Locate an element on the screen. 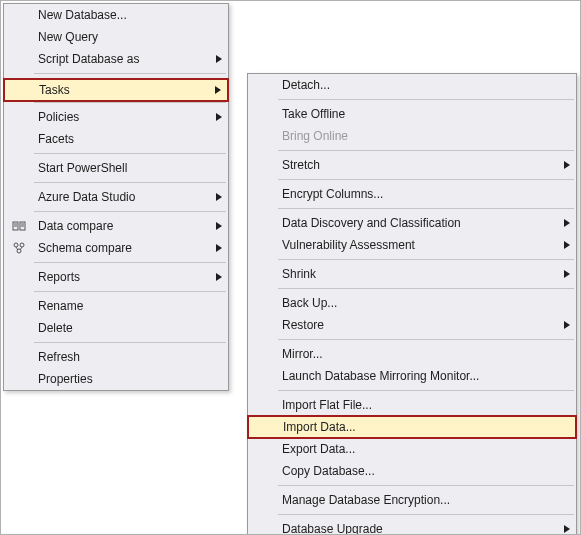 The height and width of the screenshot is (535, 581). menu-label: Bring Online is located at coordinates (315, 136).